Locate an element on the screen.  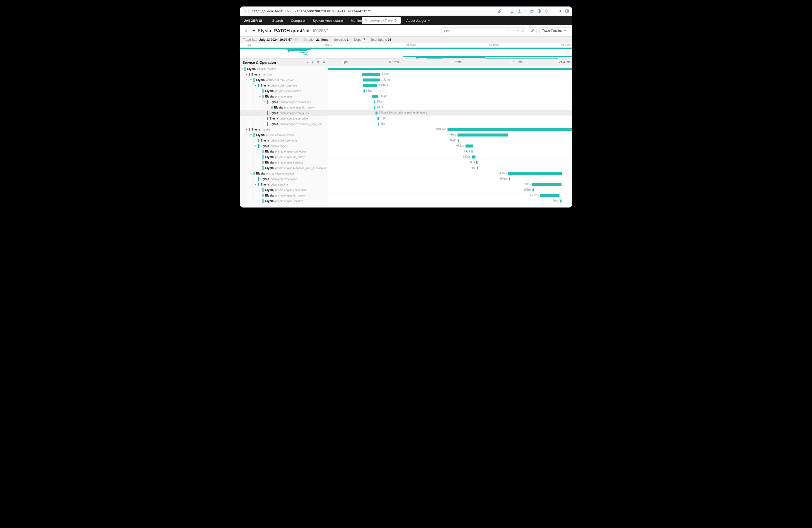
timeline-row: 4.7ms is located at coordinates (450, 174).